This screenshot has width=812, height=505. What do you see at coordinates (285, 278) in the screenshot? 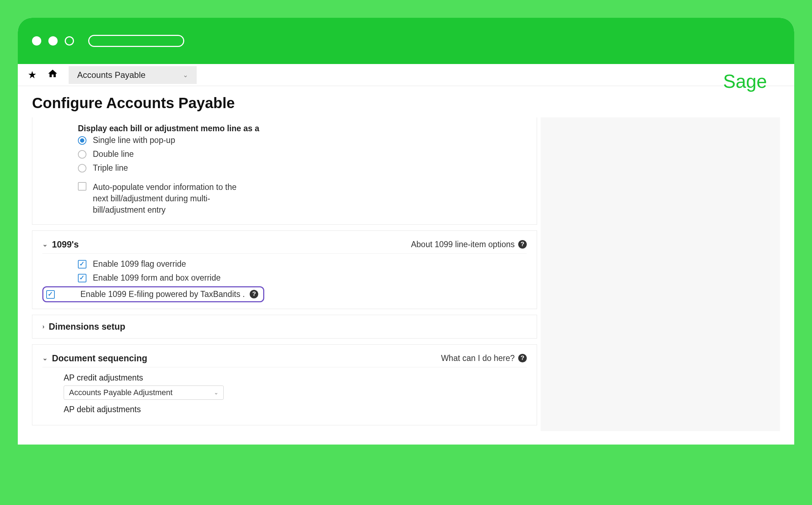
I see `checkbox-1099-form-box-override: Enable 1099 form and box override` at bounding box center [285, 278].